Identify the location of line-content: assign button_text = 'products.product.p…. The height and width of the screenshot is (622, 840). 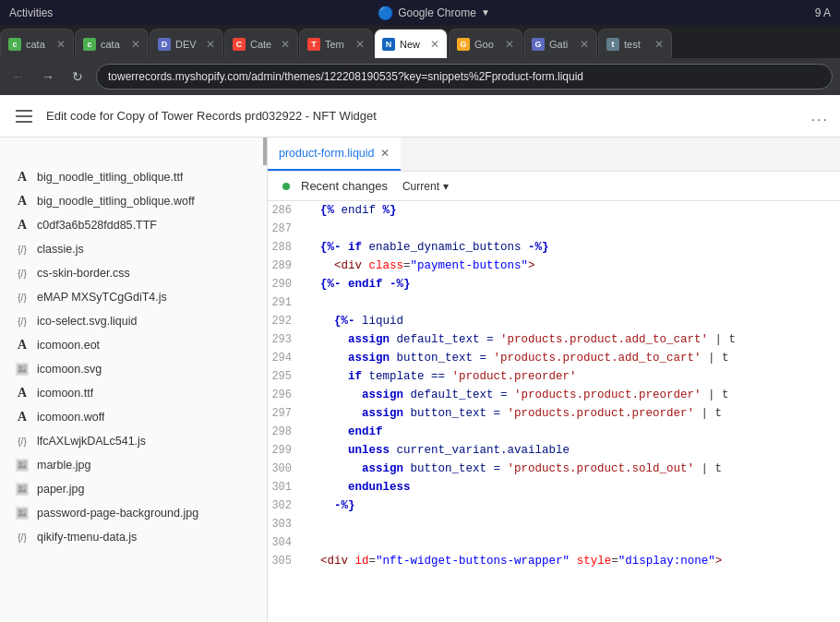
(570, 413).